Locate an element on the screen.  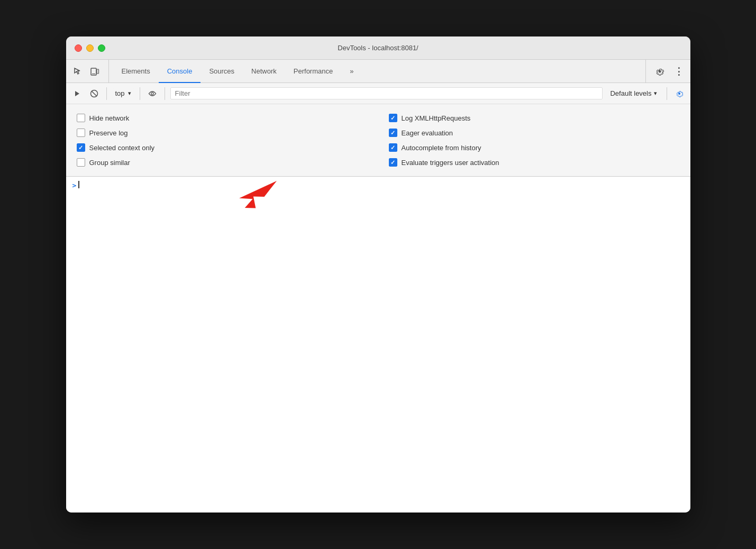
console-prompt: > is located at coordinates (76, 185).